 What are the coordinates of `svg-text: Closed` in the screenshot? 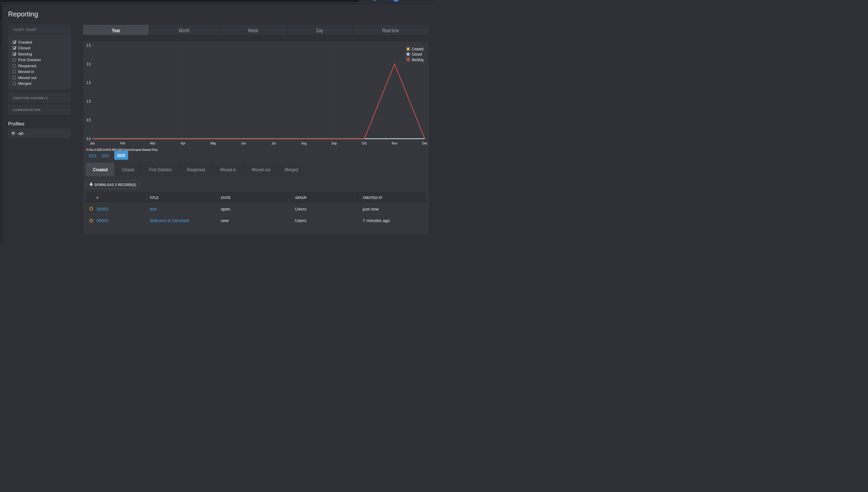 It's located at (417, 54).